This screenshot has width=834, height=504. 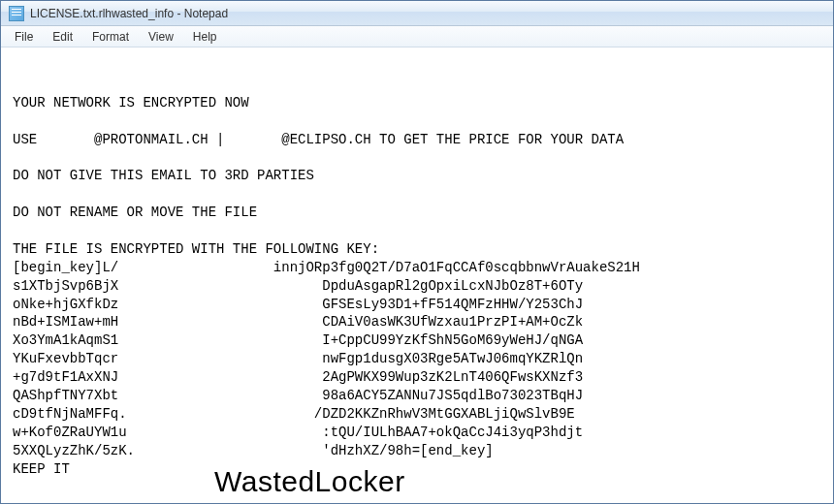 What do you see at coordinates (417, 14) in the screenshot?
I see `title-bar: LICENSE.txt.rlhwasted_info - Notepad` at bounding box center [417, 14].